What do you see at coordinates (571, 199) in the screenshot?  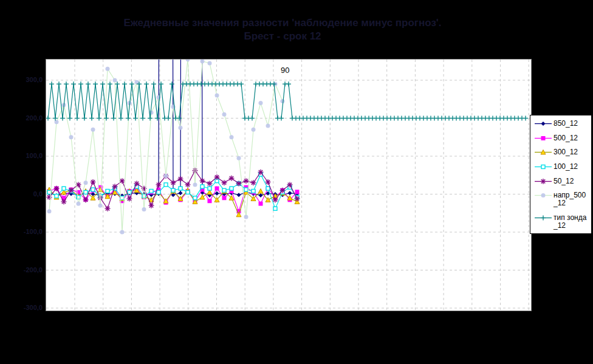 I see `legend-label: напр_500_12` at bounding box center [571, 199].